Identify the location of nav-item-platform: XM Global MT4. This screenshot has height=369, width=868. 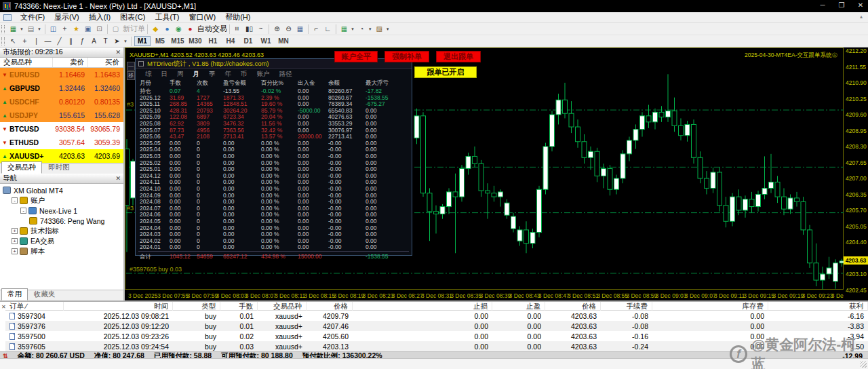
(62, 190).